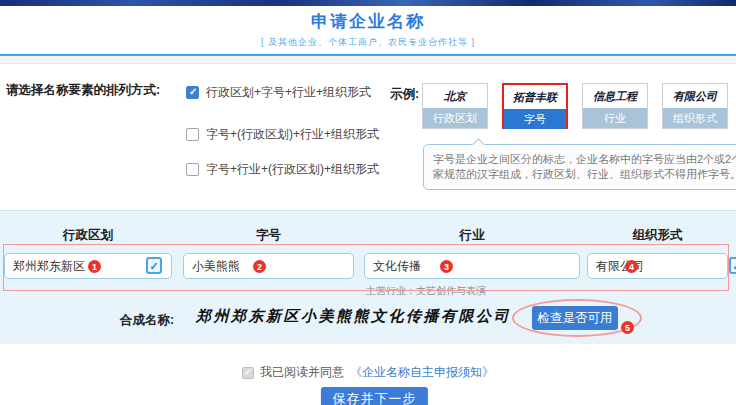  I want to click on example-box-industry: 信息工程 行业, so click(615, 106).